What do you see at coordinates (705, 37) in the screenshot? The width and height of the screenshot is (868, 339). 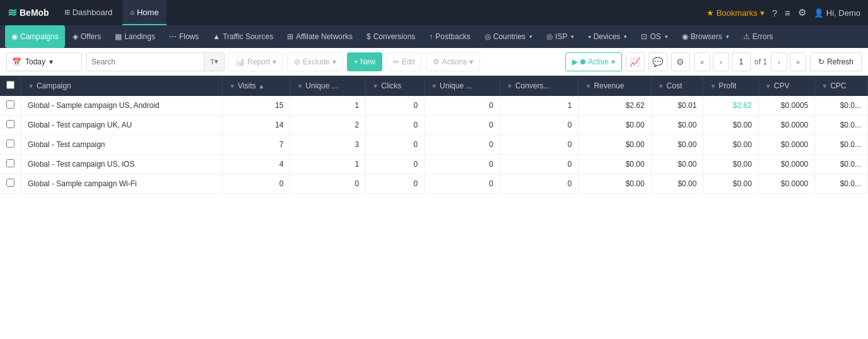 I see `sidebar-item-browsers: ◉ Browsers ▾` at bounding box center [705, 37].